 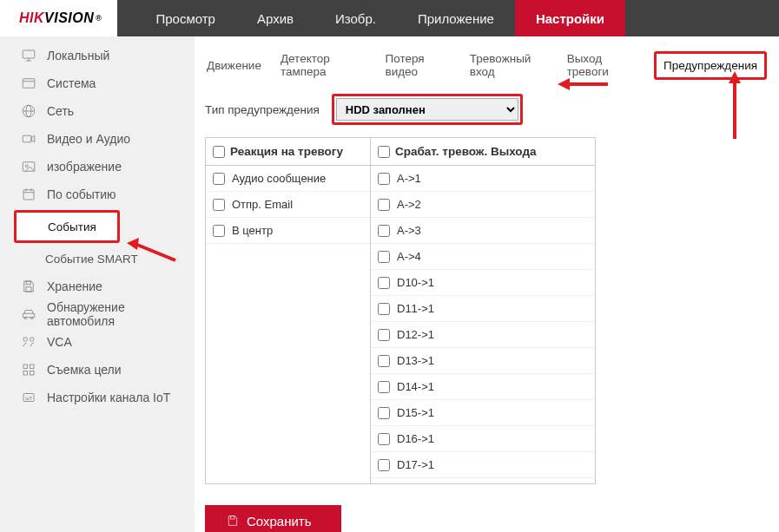 What do you see at coordinates (389, 18) in the screenshot?
I see `topbar: HIKVISION® Просмотр Архив Изобр. Приложе…` at bounding box center [389, 18].